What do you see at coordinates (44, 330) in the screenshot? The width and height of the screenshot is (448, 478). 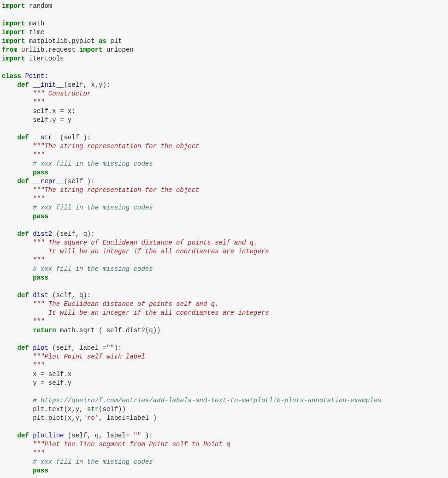 I see `kw-return: return` at bounding box center [44, 330].